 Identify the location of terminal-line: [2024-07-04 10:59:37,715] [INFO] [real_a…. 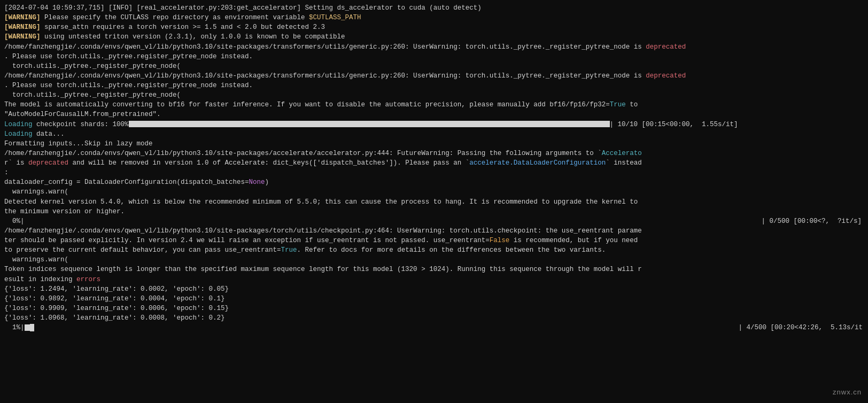
(434, 8).